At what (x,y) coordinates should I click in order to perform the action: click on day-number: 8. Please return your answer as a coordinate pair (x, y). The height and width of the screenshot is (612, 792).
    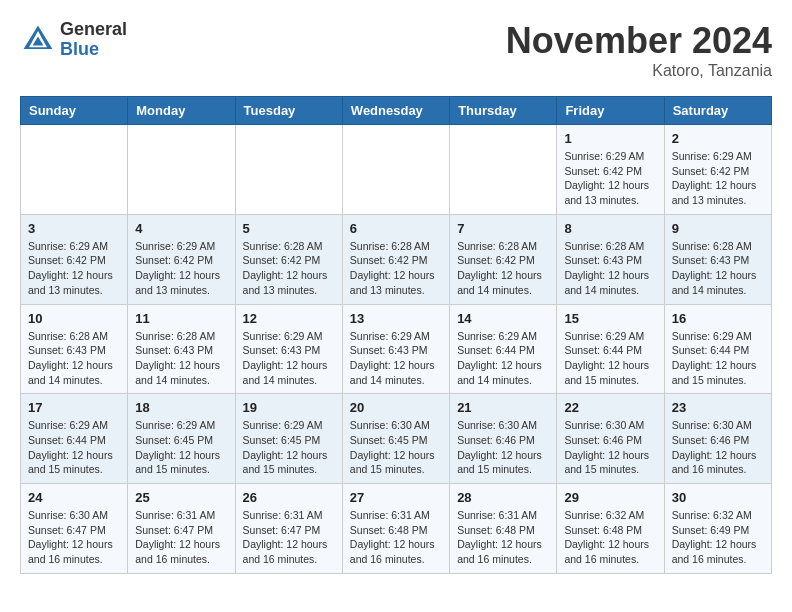
    Looking at the image, I should click on (610, 228).